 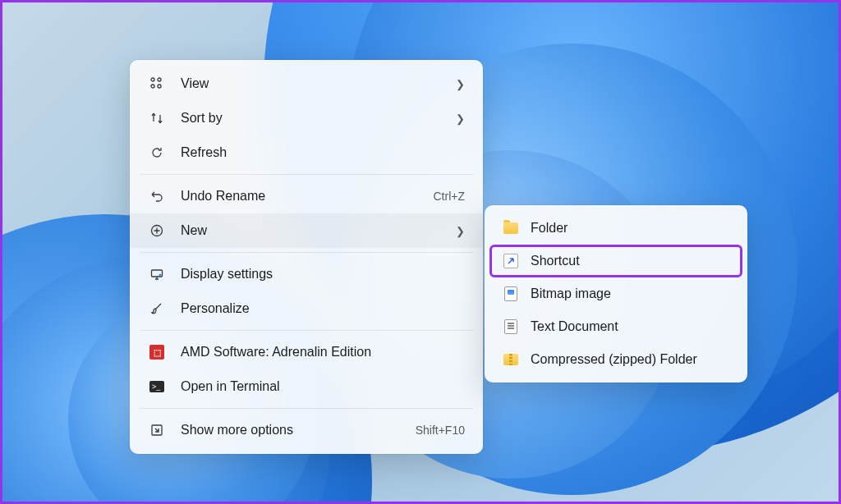 I want to click on plus-circle-icon, so click(x=157, y=231).